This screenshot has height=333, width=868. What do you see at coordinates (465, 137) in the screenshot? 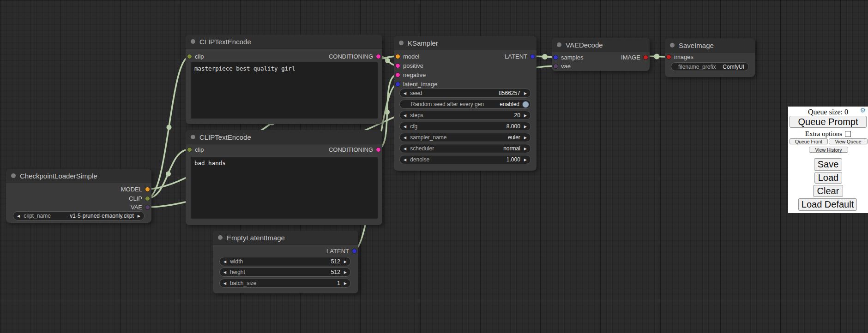
I see `widget-sampler-name: ◀ sampler_name euler ▶` at bounding box center [465, 137].